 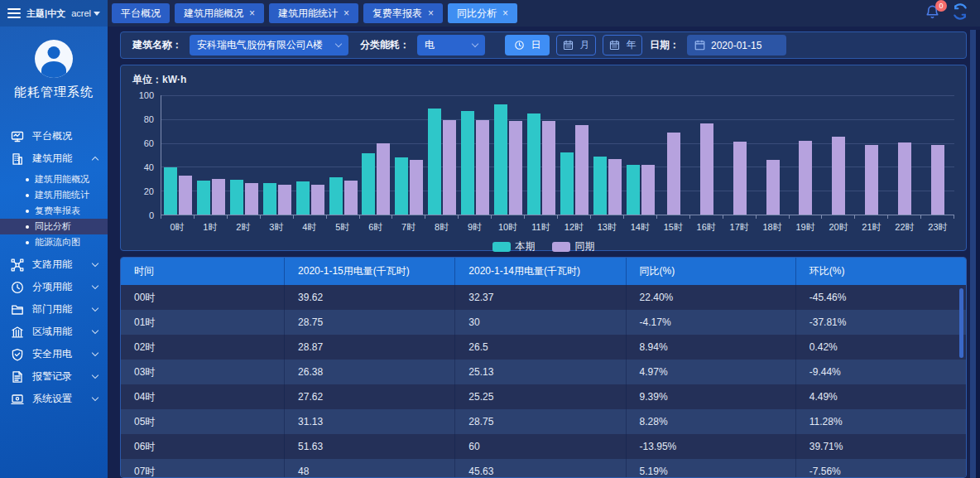 What do you see at coordinates (514, 247) in the screenshot?
I see `legend-item-本期: 本期` at bounding box center [514, 247].